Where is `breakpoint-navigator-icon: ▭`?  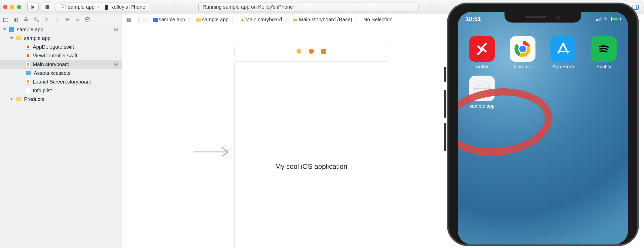 breakpoint-navigator-icon: ▭ is located at coordinates (77, 20).